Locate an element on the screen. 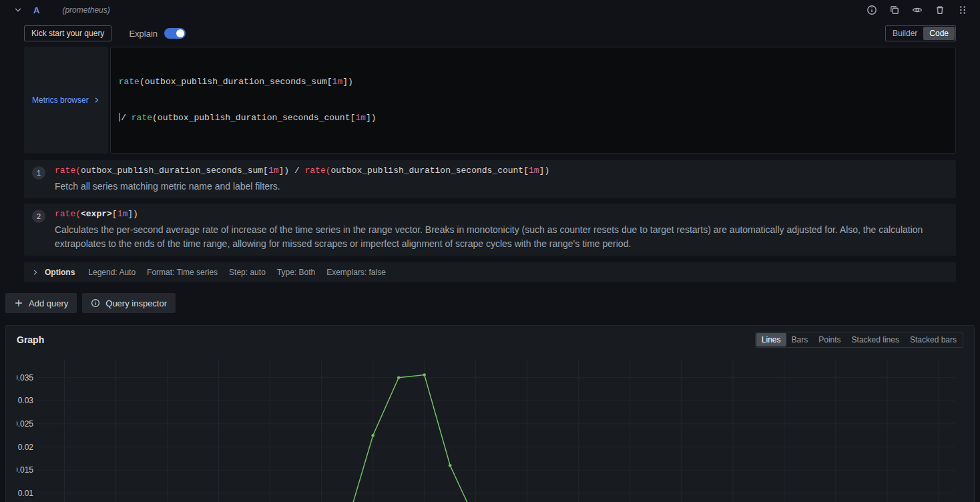  explain-label: Explain is located at coordinates (143, 33).